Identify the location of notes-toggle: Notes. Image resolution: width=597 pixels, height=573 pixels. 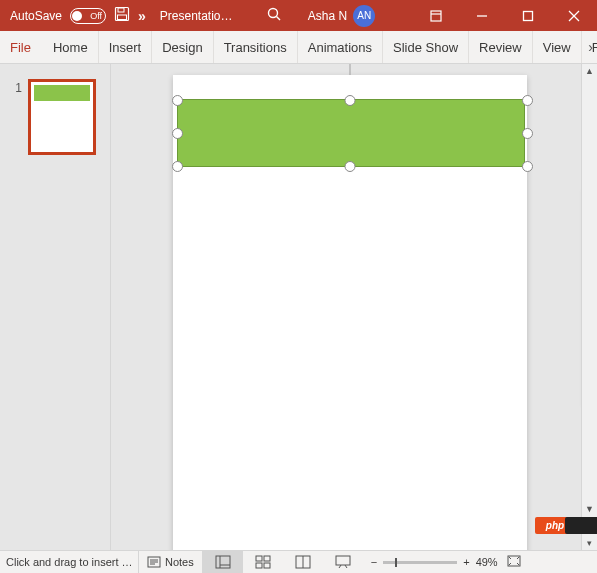
(170, 562).